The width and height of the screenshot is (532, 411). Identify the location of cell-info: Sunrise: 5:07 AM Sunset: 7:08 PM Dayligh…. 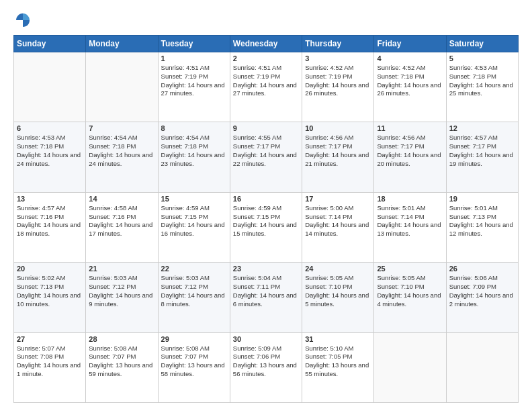
(50, 361).